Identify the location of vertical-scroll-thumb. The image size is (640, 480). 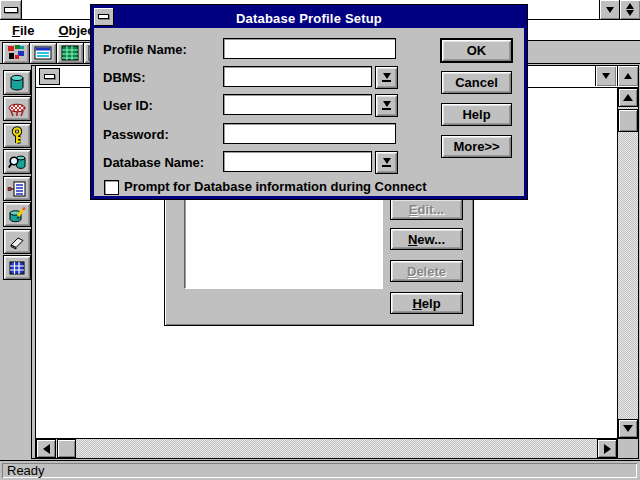
(628, 120).